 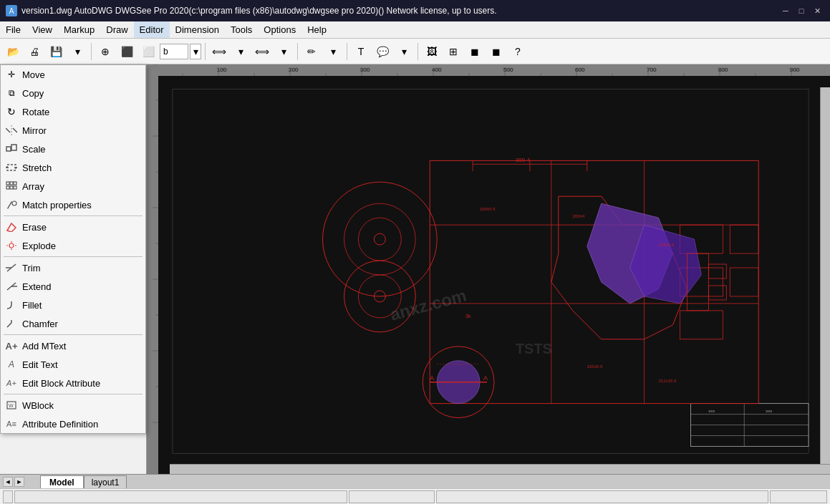 What do you see at coordinates (312, 52) in the screenshot?
I see `pen-tool: ✏` at bounding box center [312, 52].